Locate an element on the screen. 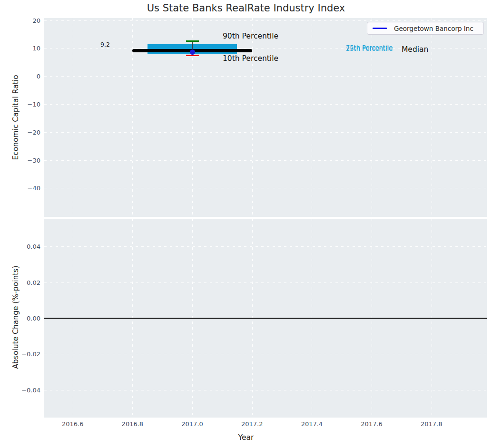  y-tick-label: −20 is located at coordinates (26, 132).